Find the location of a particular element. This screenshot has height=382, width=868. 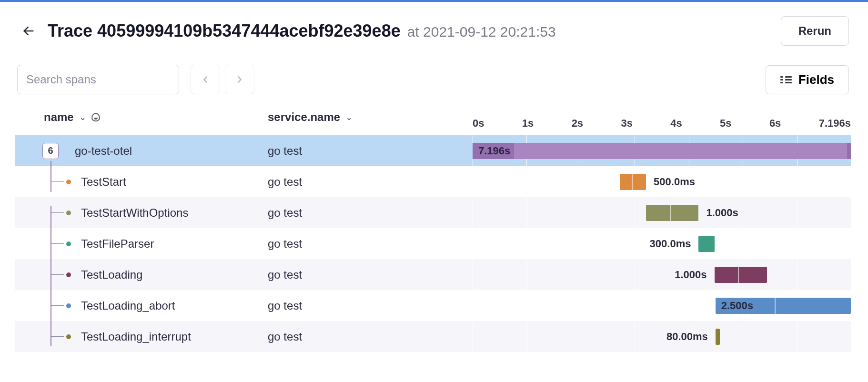

span-row: TestFileParser go test 300.0ms is located at coordinates (433, 244).